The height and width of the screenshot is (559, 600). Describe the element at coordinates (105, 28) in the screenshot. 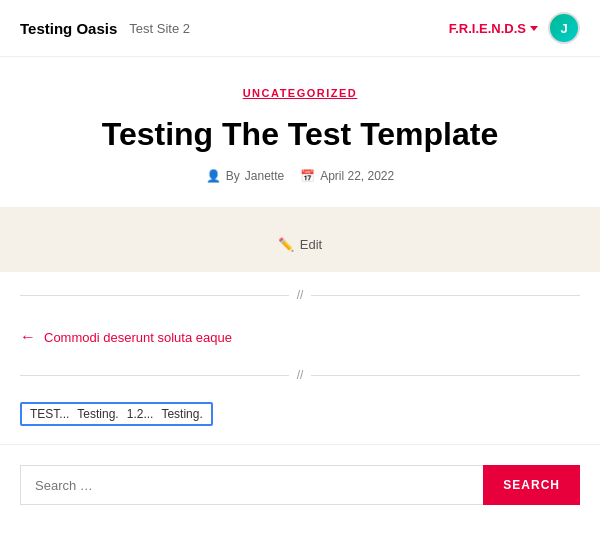

I see `site-branding: Testing Oasis Test Site 2` at that location.